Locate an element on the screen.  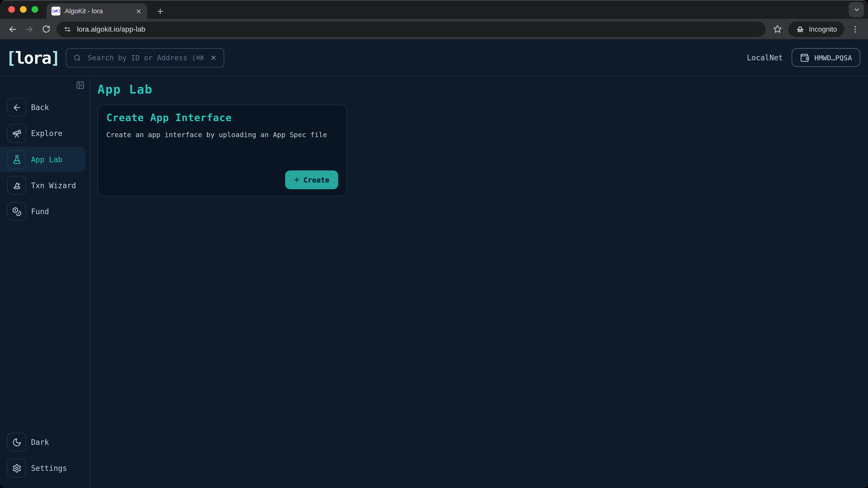
tab-strip: [ak] AlgoKit - lora is located at coordinates (434, 9).